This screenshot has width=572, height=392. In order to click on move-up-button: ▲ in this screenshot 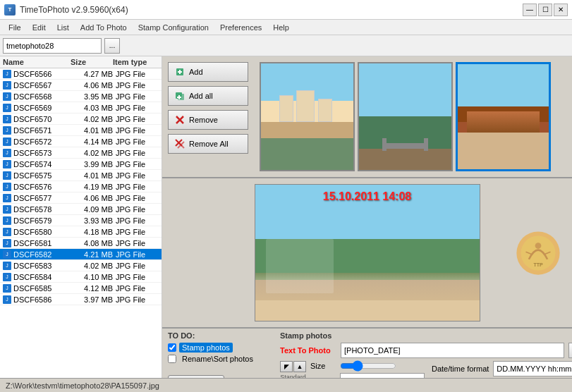, I will do `click(300, 367)`.